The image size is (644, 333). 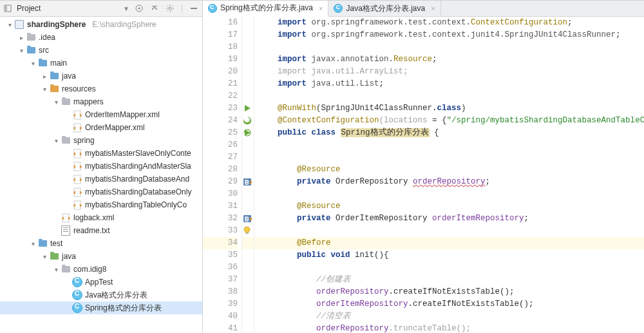 What do you see at coordinates (68, 8) in the screenshot?
I see `project-title: Project` at bounding box center [68, 8].